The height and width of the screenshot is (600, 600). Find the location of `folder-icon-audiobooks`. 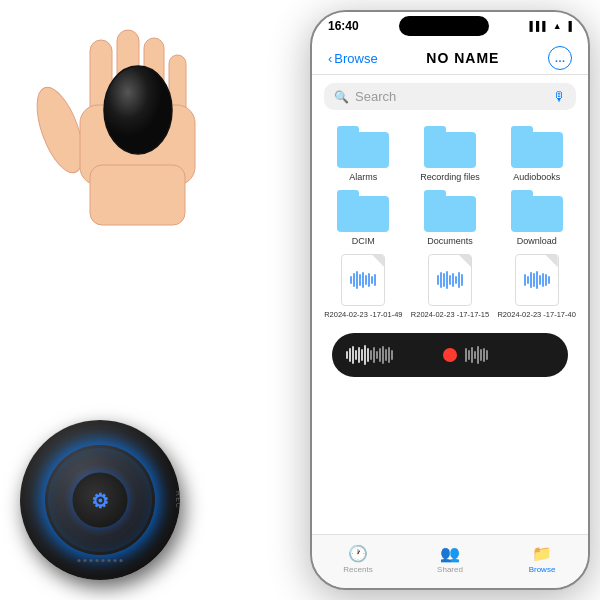

folder-icon-audiobooks is located at coordinates (537, 147).